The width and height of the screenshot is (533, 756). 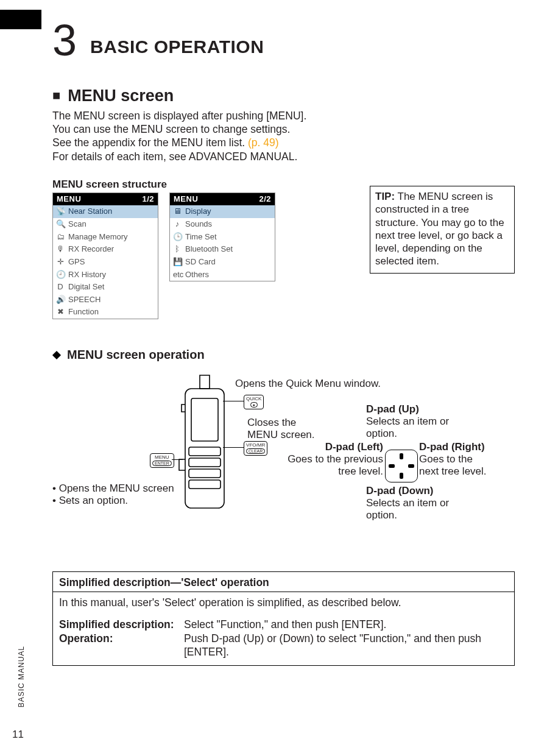 What do you see at coordinates (105, 212) in the screenshot?
I see `menu-item: 📡Near Station` at bounding box center [105, 212].